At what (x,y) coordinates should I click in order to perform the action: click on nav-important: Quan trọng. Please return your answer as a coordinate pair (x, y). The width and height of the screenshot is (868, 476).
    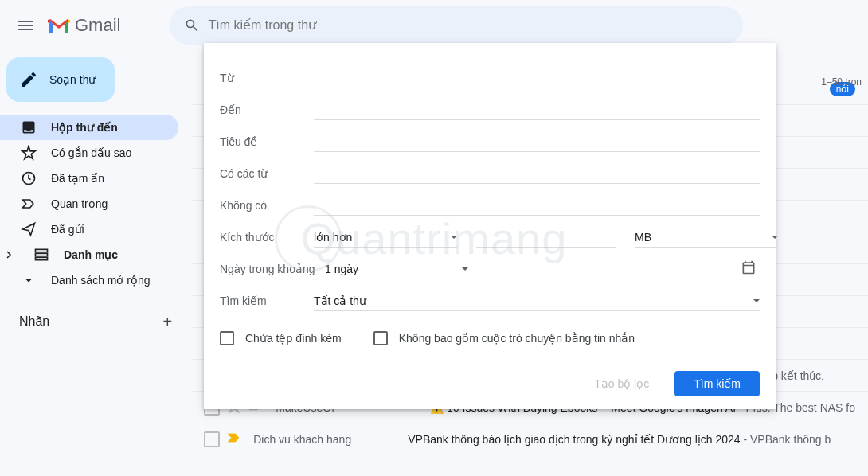
    Looking at the image, I should click on (89, 204).